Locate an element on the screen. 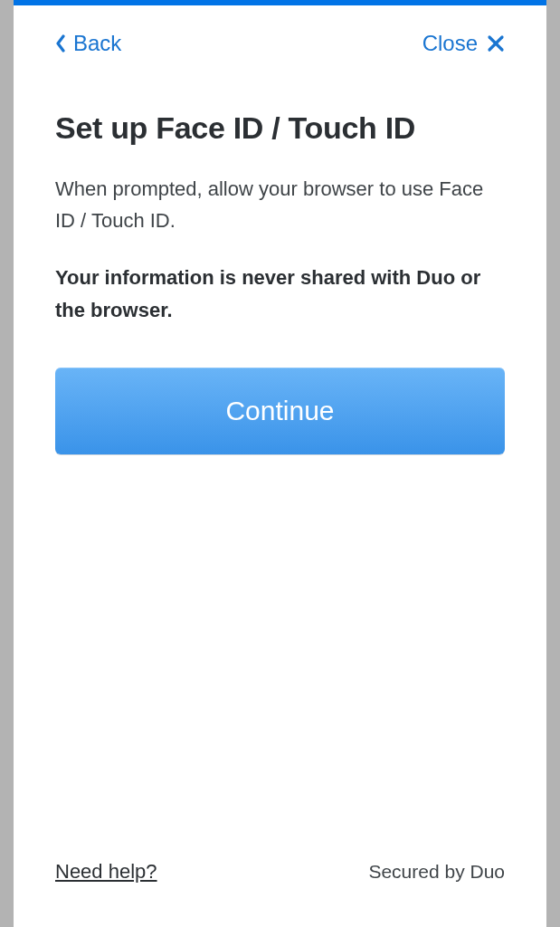 The image size is (560, 927). close-icon is located at coordinates (496, 43).